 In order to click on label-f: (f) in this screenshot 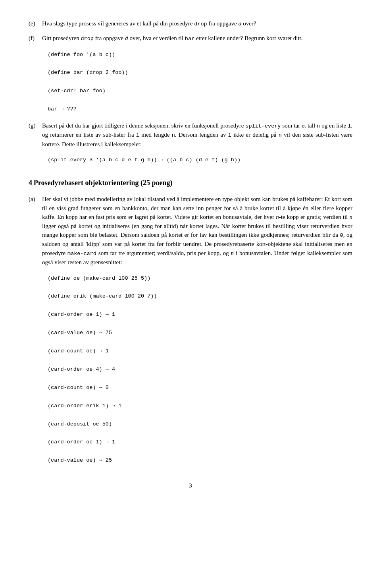, I will do `click(34, 38)`.